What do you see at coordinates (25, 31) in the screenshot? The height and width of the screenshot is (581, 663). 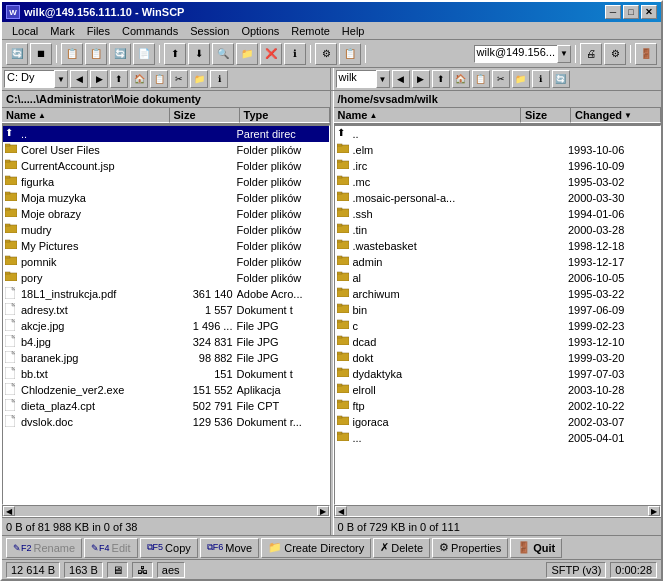 I see `menu-local: Local` at bounding box center [25, 31].